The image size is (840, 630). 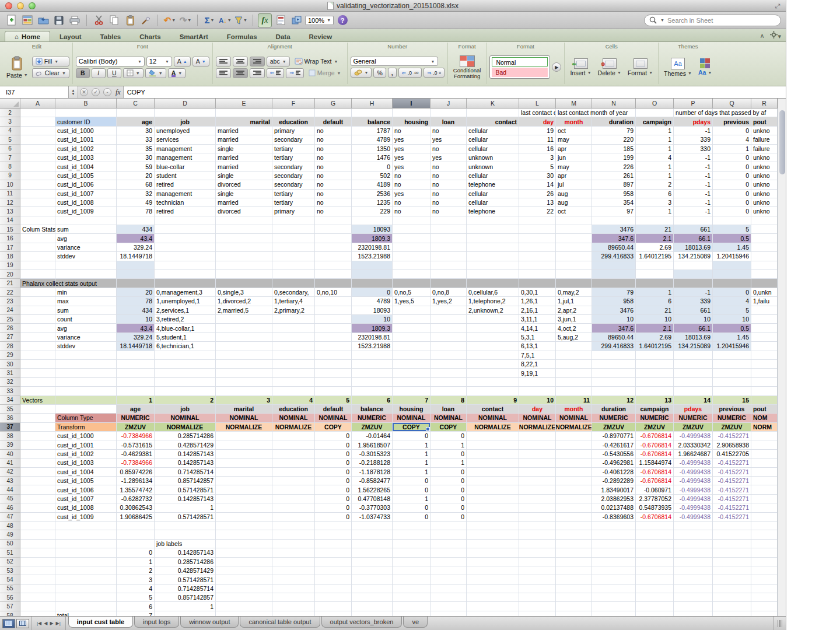 What do you see at coordinates (86, 104) in the screenshot?
I see `column-header-B: B` at bounding box center [86, 104].